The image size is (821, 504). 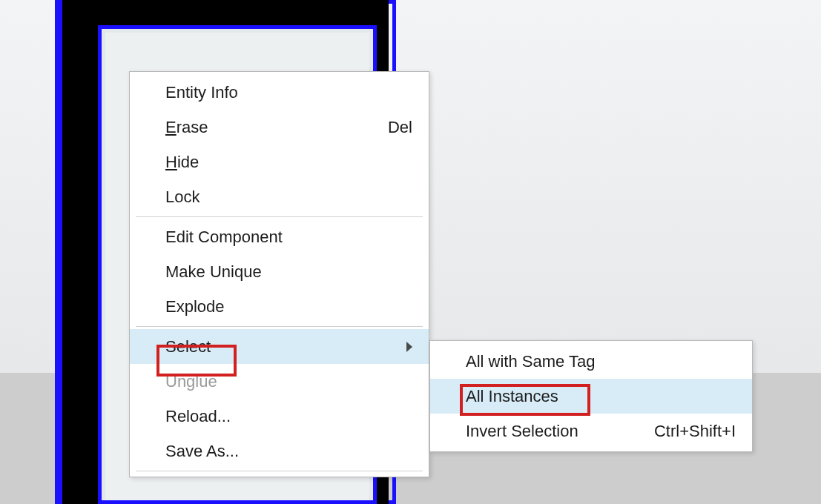 I want to click on menu-hide: Hide, so click(x=279, y=162).